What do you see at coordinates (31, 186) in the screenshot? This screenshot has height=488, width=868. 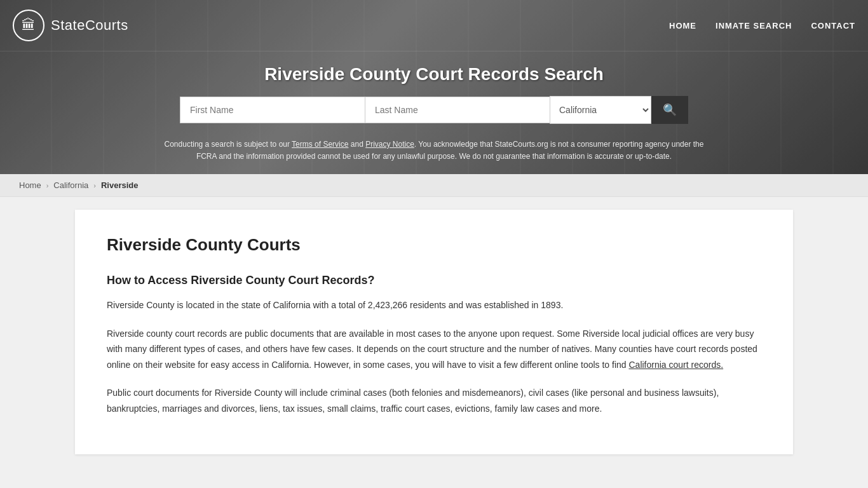 I see `breadcrumb-home: Home` at bounding box center [31, 186].